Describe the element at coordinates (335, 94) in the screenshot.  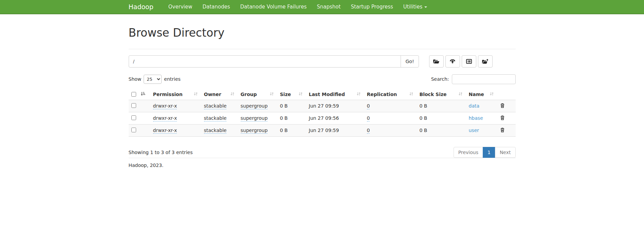
I see `column-header-last-modified: Last Modified` at that location.